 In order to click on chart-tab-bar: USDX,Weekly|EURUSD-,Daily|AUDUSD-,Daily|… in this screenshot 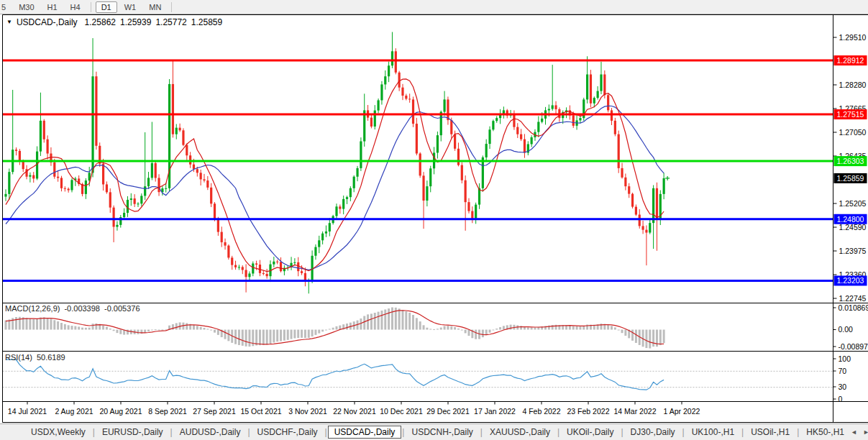, I will do `click(434, 431)`.